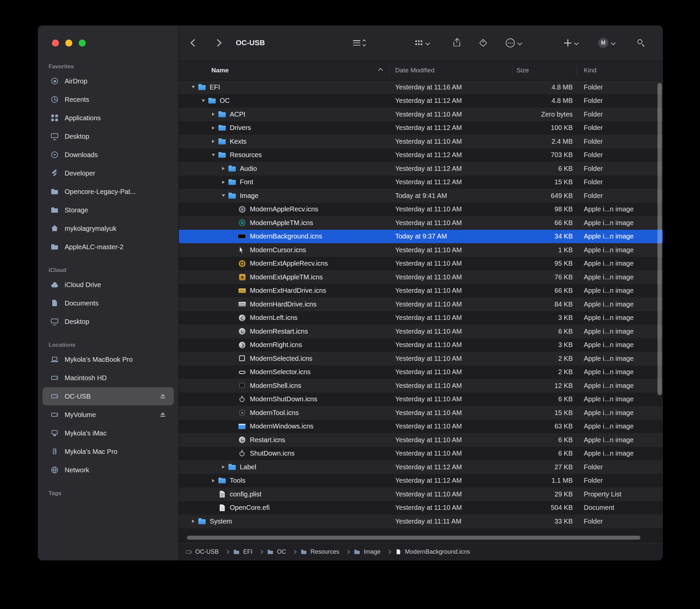 The image size is (700, 609). What do you see at coordinates (108, 210) in the screenshot?
I see `sidebar-item: Storage` at bounding box center [108, 210].